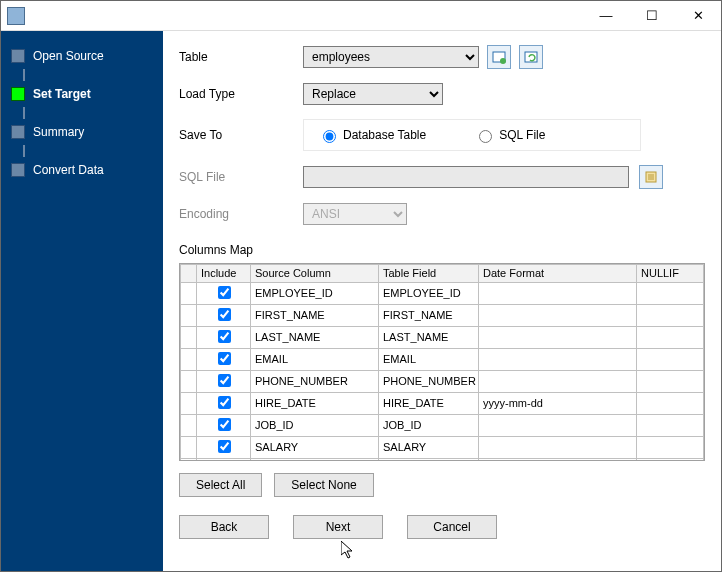 This screenshot has width=722, height=572. I want to click on datefmt-cell: yyyy-mm-dd, so click(558, 404).